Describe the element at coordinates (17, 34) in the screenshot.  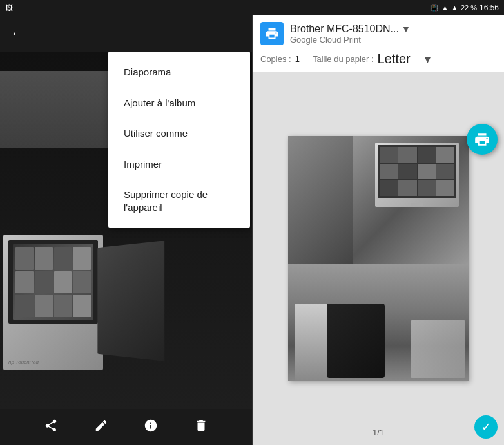
I see `back-button: ←` at that location.